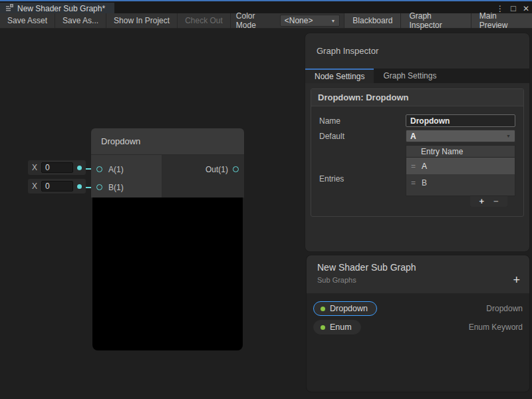  Describe the element at coordinates (340, 327) in the screenshot. I see `property-name: Enum` at that location.